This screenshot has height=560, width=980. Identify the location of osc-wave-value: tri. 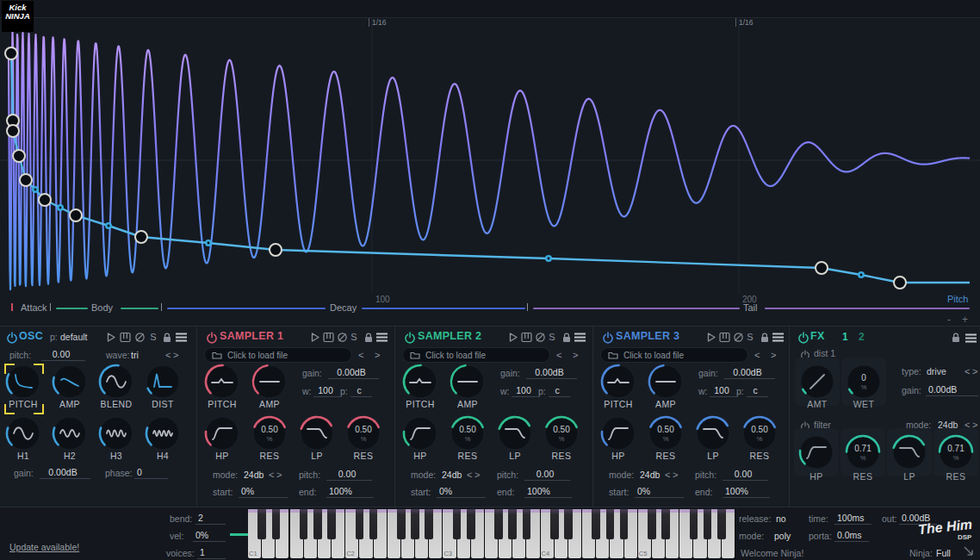
(134, 355).